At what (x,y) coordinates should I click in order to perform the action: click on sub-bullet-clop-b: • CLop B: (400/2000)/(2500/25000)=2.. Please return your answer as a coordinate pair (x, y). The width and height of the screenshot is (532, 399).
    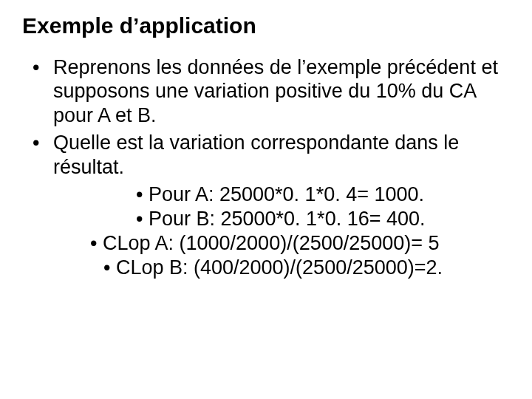
    Looking at the image, I should click on (282, 267).